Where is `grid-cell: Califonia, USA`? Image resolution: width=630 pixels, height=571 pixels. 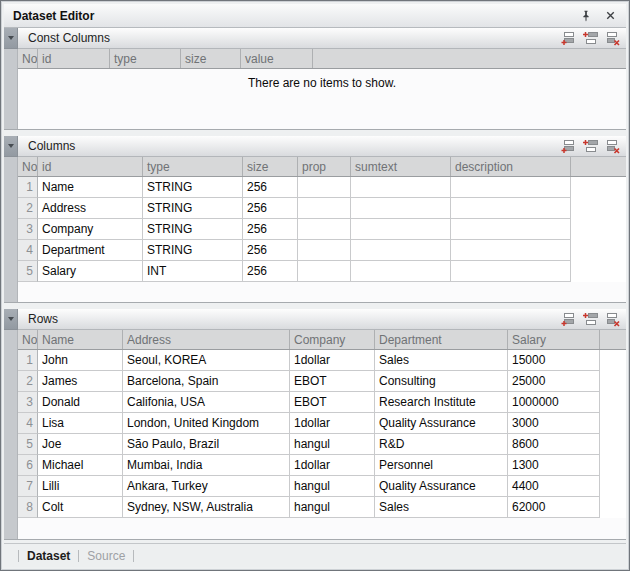
grid-cell: Califonia, USA is located at coordinates (206, 402).